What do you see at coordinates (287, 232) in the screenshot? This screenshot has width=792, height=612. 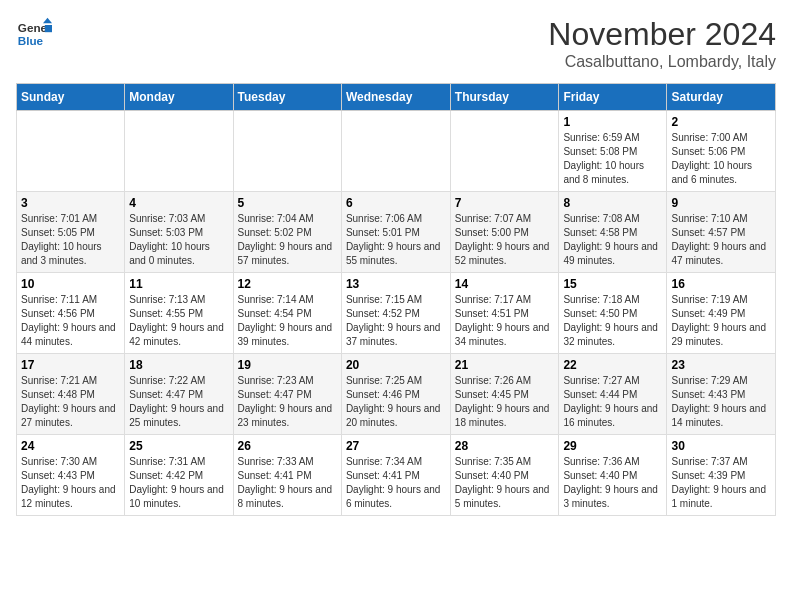 I see `table-row: 5Sunrise: 7:04 AM Sunset: 5:02 PM Daylig…` at bounding box center [287, 232].